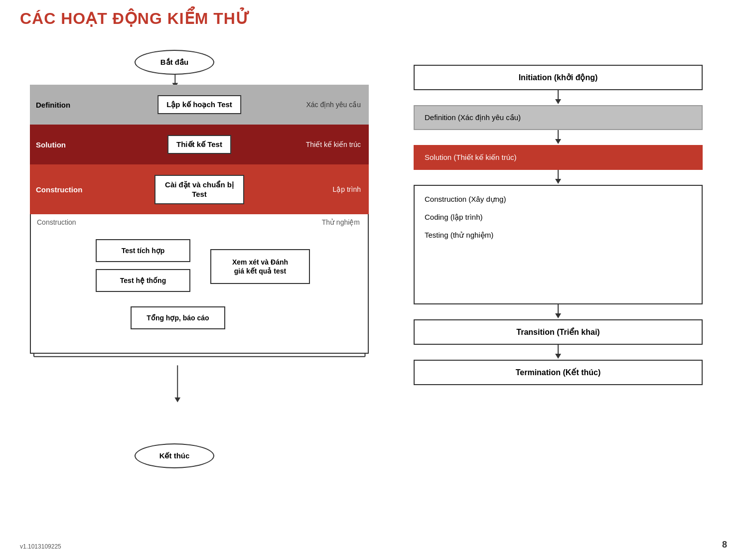 This screenshot has height=560, width=747. I want to click on band-construction-label: Construction, so click(59, 189).